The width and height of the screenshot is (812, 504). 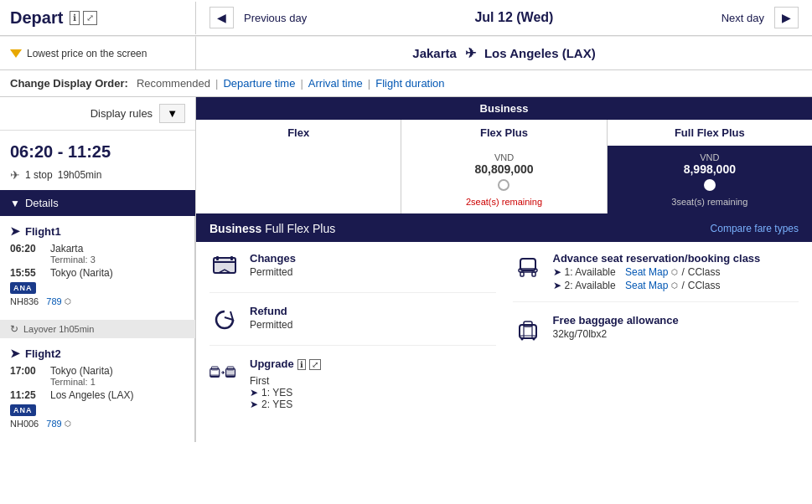 I want to click on price-triangle-icon, so click(x=16, y=54).